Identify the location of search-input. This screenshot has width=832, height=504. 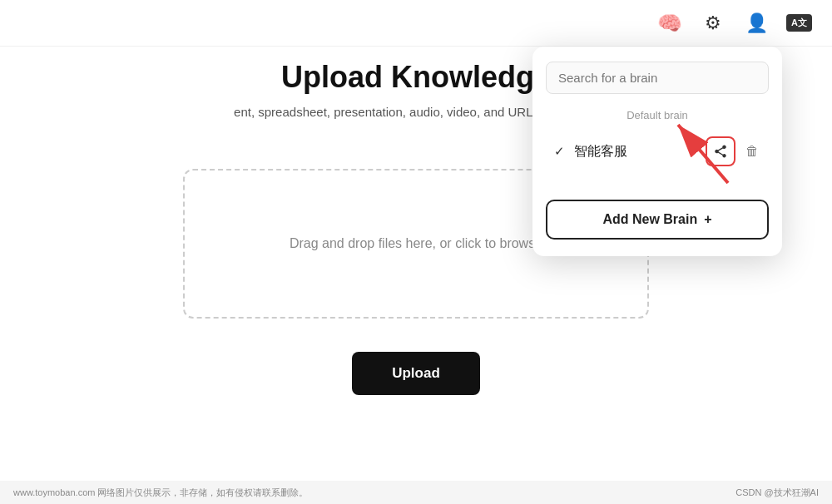
(657, 78).